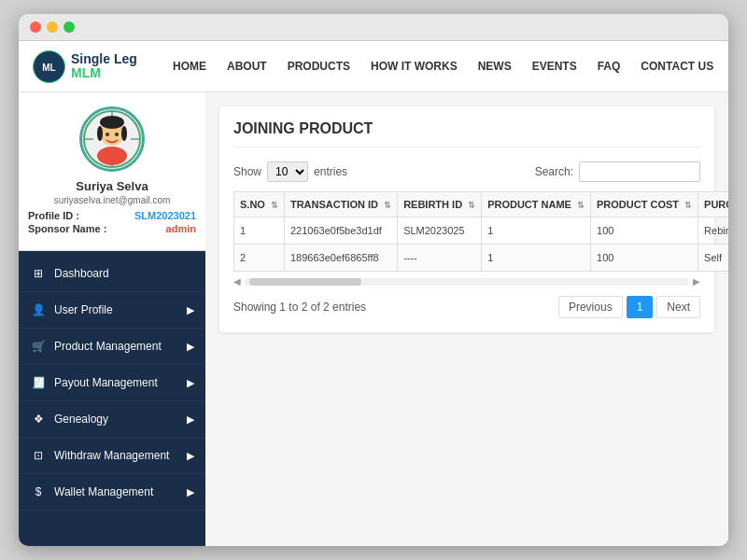 The height and width of the screenshot is (560, 747). Describe the element at coordinates (644, 205) in the screenshot. I see `col-product-cost: PRODUCT COST ⇅` at that location.